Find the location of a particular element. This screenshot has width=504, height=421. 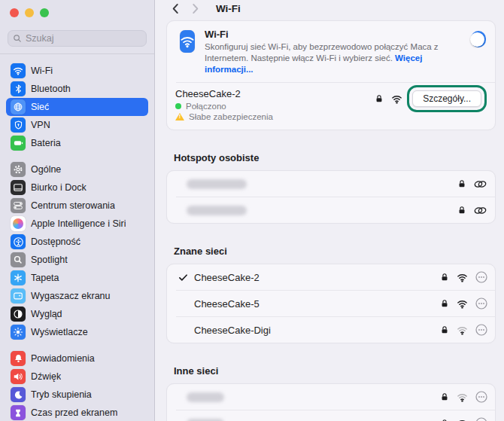

connected-network-name: CheeseCake-2 is located at coordinates (224, 93).